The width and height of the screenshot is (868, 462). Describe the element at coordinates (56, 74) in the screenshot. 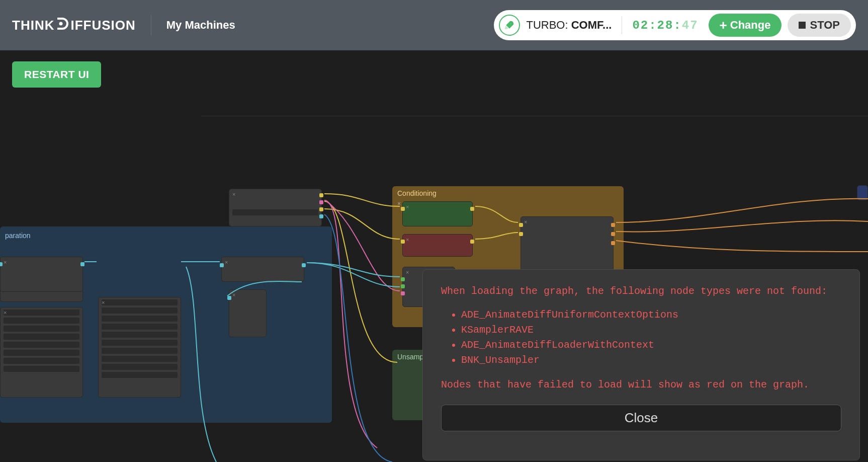

I see `restart-ui-button: RESTART UI` at that location.